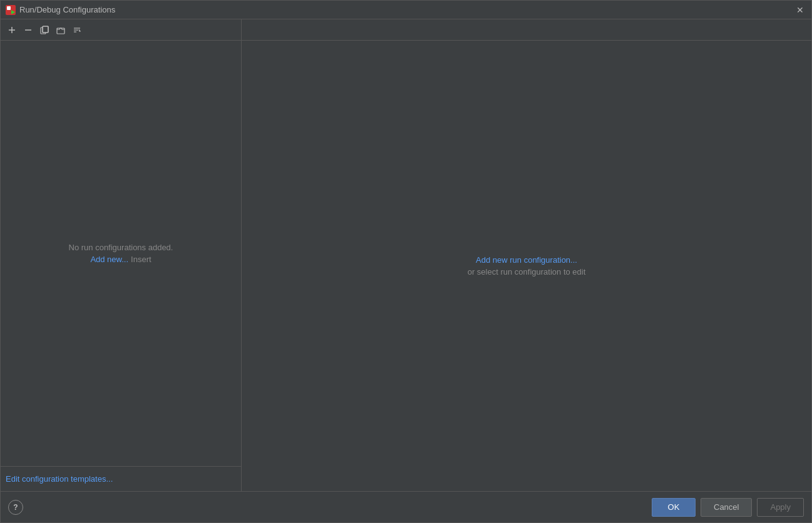 The height and width of the screenshot is (523, 812). What do you see at coordinates (59, 479) in the screenshot?
I see `edit-templates-link: Edit configuration templates...` at bounding box center [59, 479].